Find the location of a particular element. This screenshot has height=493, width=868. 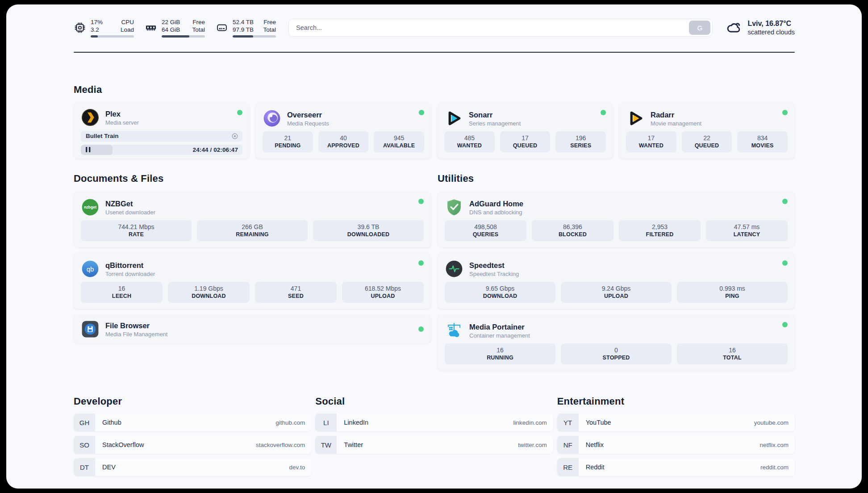

bookmark-url: dev.to is located at coordinates (297, 467).